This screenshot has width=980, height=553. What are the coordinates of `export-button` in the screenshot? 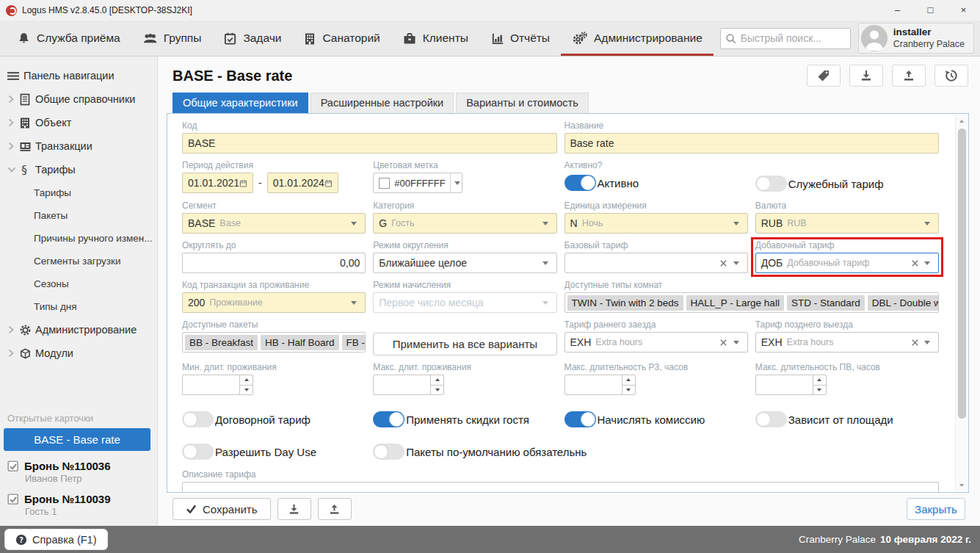 It's located at (909, 76).